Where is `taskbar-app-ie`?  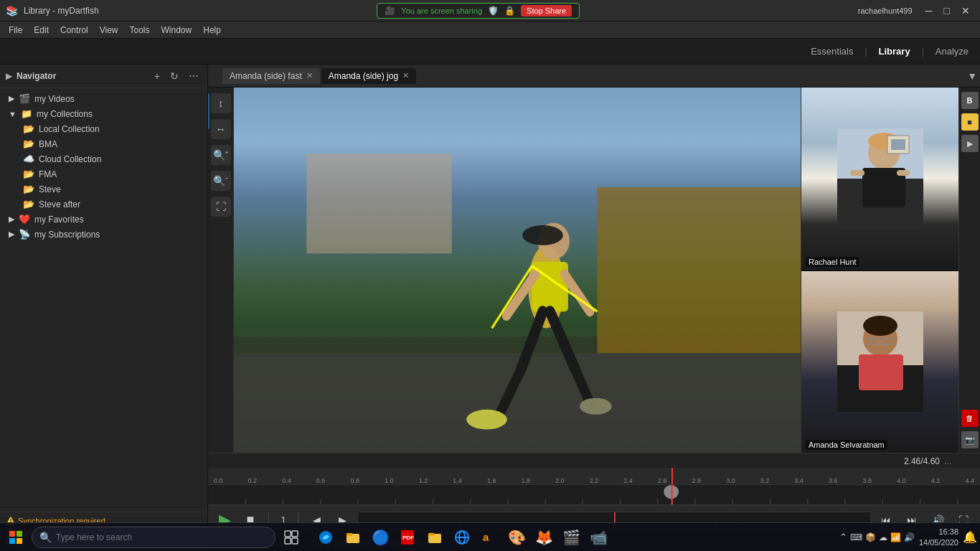 taskbar-app-ie is located at coordinates (462, 537).